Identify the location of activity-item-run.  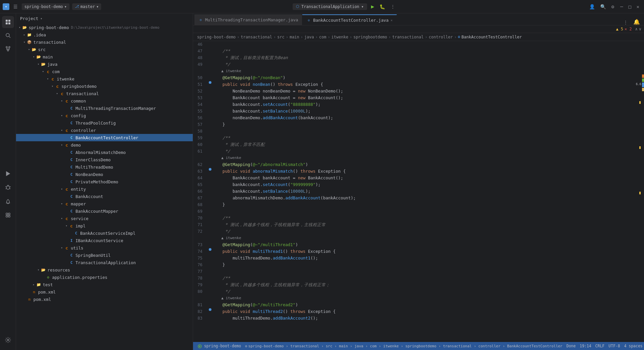
(8, 174).